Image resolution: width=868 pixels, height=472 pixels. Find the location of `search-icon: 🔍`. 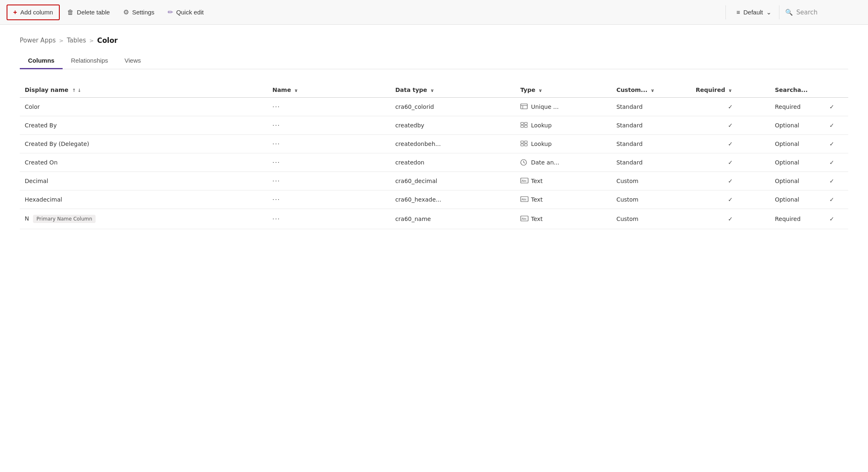

search-icon: 🔍 is located at coordinates (789, 12).